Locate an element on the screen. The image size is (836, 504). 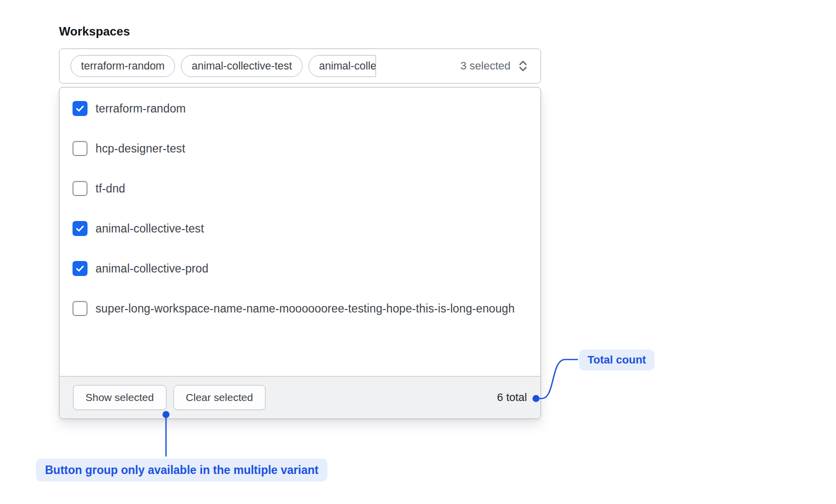
selected-tags: terraform-randomanimal-collective-testan… is located at coordinates (223, 66).